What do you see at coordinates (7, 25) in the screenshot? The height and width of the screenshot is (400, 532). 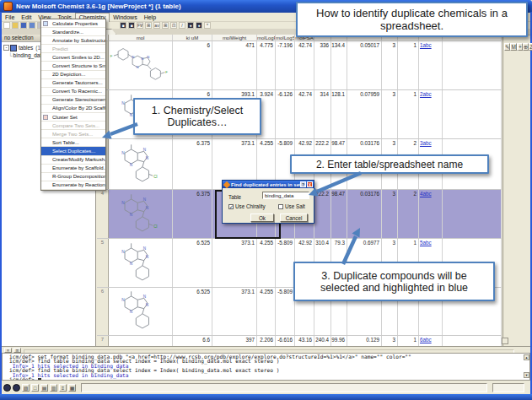 I see `new-file-icon` at bounding box center [7, 25].